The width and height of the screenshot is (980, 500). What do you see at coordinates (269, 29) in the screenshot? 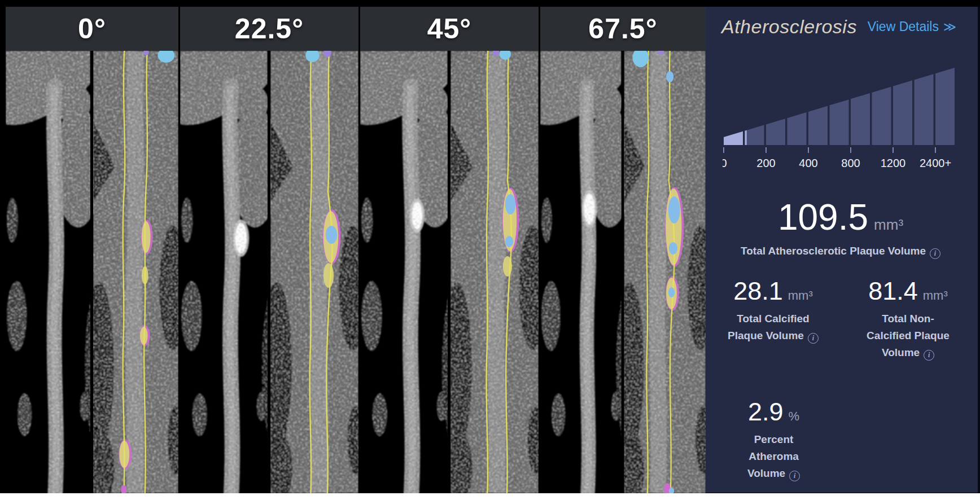
I see `ct-panel-1-header: 22.5°` at bounding box center [269, 29].